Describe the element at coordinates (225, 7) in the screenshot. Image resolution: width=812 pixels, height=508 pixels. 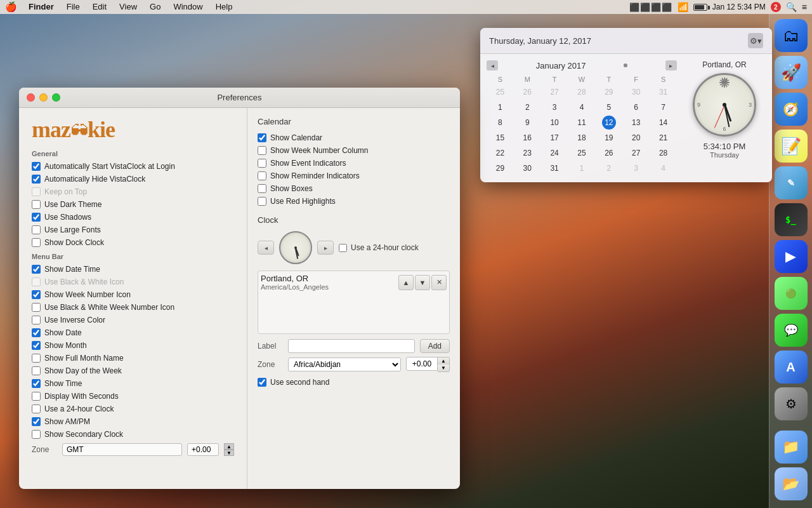
I see `help-menu: Help` at that location.